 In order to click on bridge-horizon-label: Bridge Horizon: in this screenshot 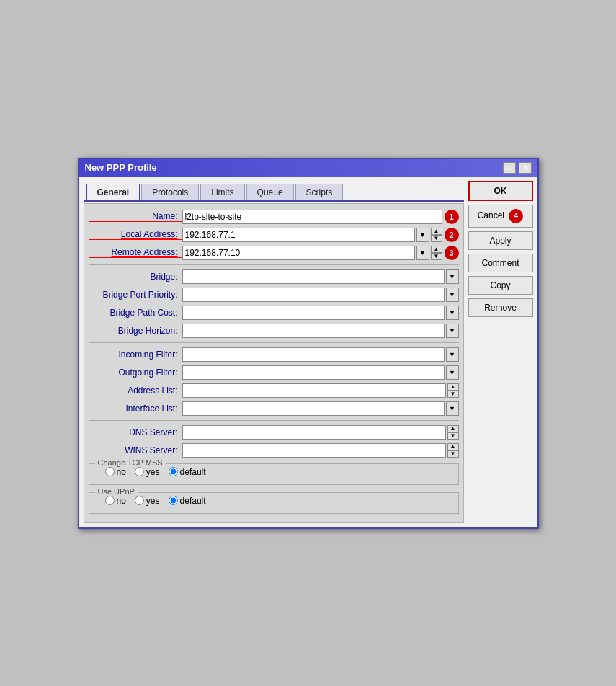, I will do `click(135, 331)`.